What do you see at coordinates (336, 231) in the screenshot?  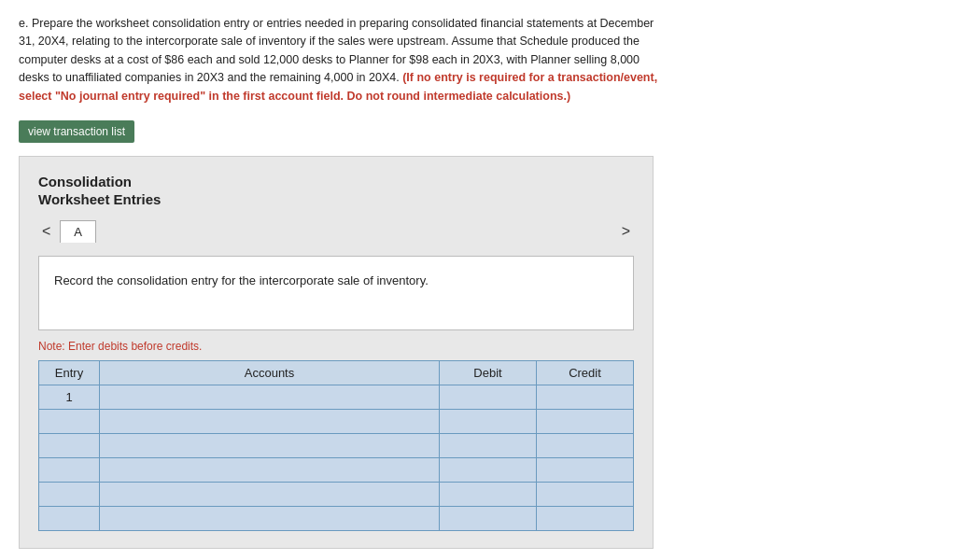 I see `tab-navigation: < A >` at bounding box center [336, 231].